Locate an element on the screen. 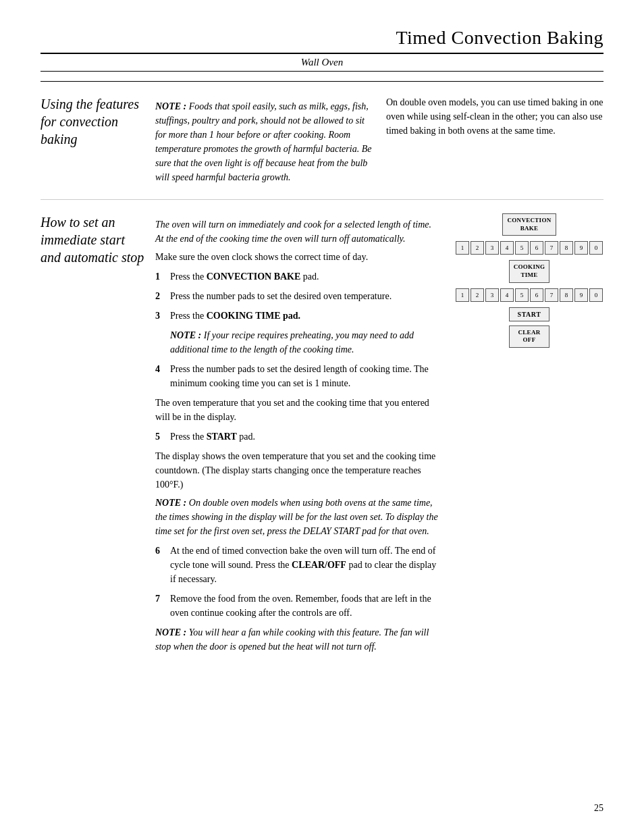 The height and width of the screenshot is (834, 644). cooking-time-button: COOKING TIME is located at coordinates (529, 271).